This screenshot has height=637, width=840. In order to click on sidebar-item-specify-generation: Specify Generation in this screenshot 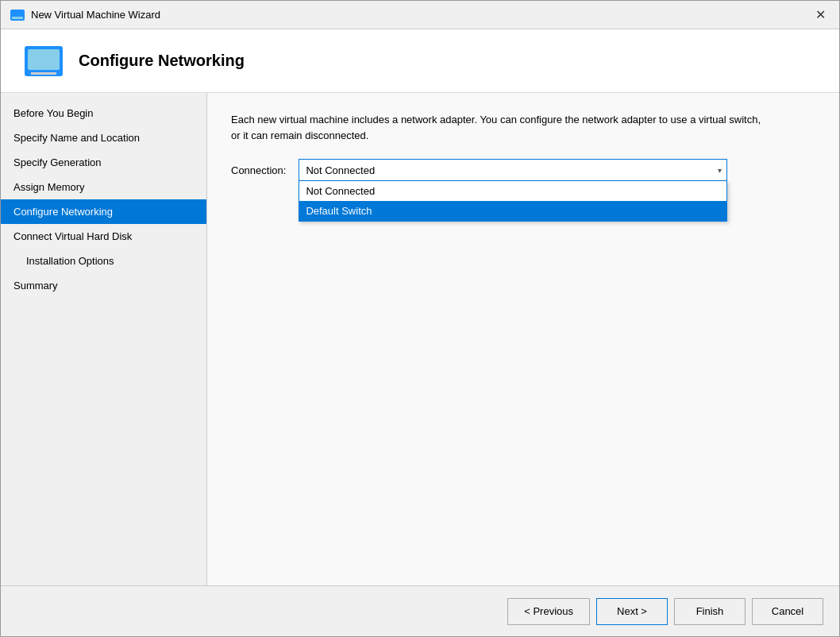, I will do `click(103, 162)`.